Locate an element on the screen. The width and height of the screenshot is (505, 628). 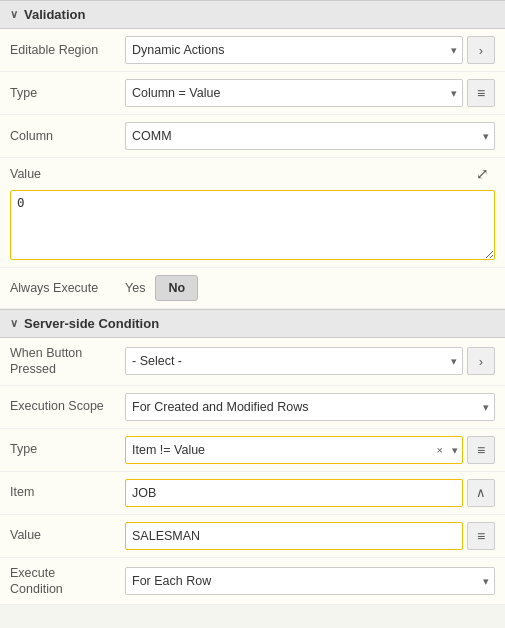
column-select-wrapper: COMM is located at coordinates (310, 136).